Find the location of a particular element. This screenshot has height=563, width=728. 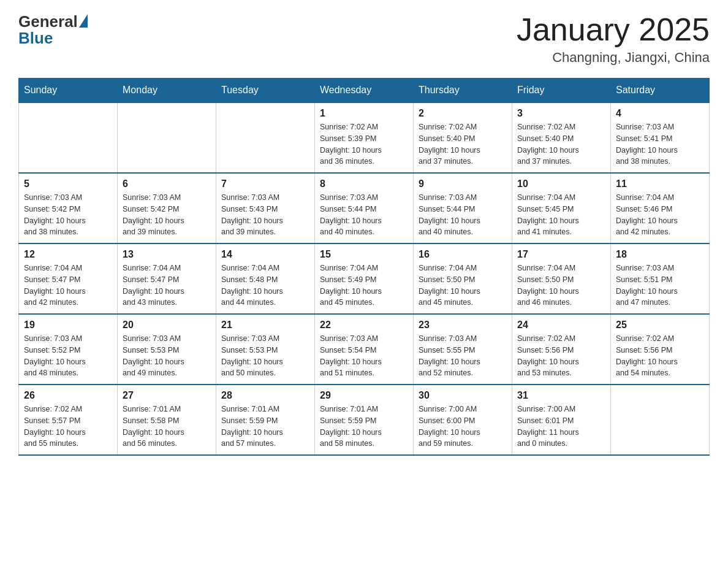

day-number: 15 is located at coordinates (364, 255).